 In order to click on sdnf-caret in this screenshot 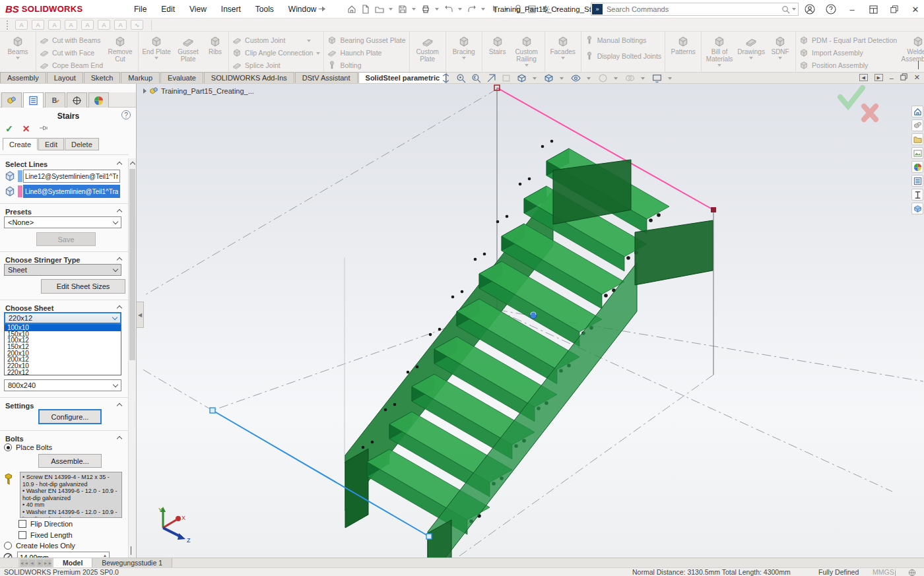, I will do `click(780, 58)`.